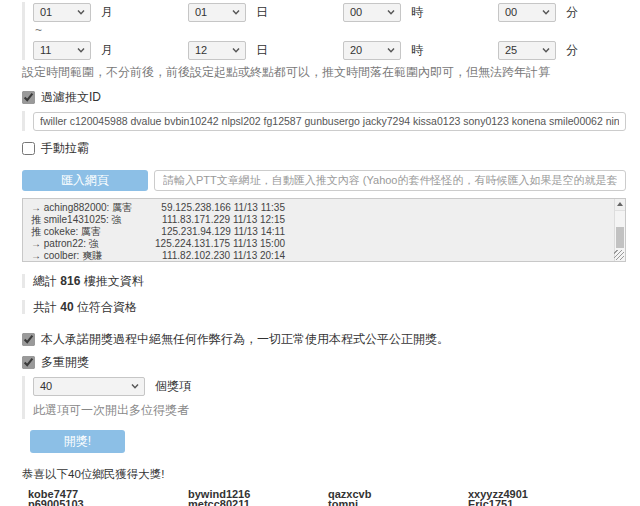  Describe the element at coordinates (318, 220) in the screenshot. I see `push-line: 推 smile1431025: 強111.83.171.229 11/13 12…` at that location.